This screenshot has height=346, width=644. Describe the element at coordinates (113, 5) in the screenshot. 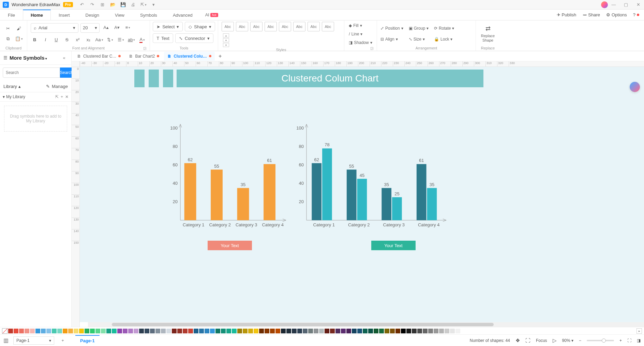

I see `open-icon: 📂` at that location.